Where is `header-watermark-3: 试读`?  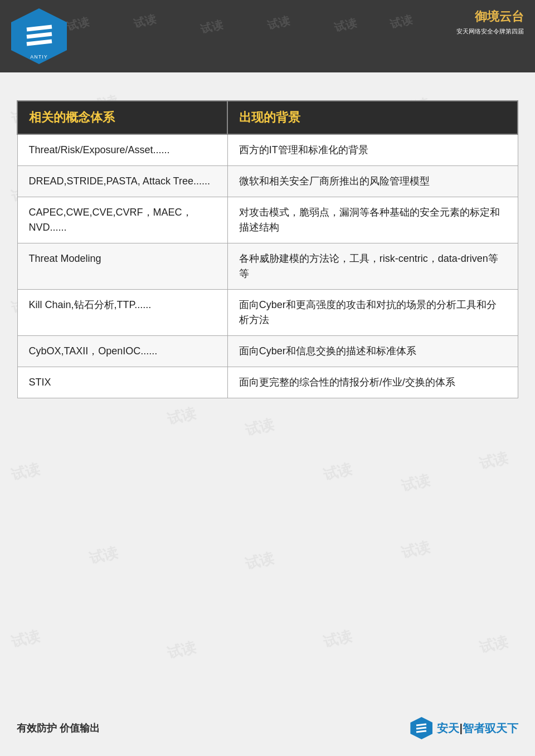 header-watermark-3: 试读 is located at coordinates (212, 27).